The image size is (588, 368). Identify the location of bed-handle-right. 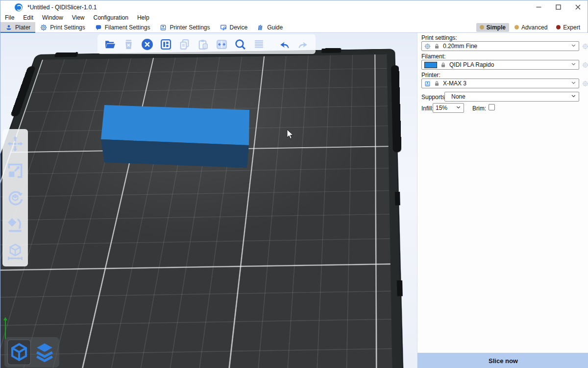
(396, 109).